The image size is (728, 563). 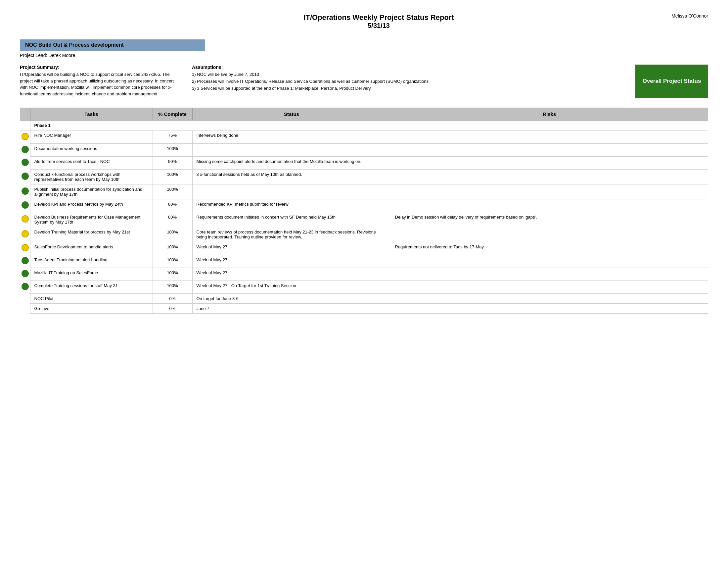 What do you see at coordinates (291, 308) in the screenshot?
I see `status-cell: June 7` at bounding box center [291, 308].